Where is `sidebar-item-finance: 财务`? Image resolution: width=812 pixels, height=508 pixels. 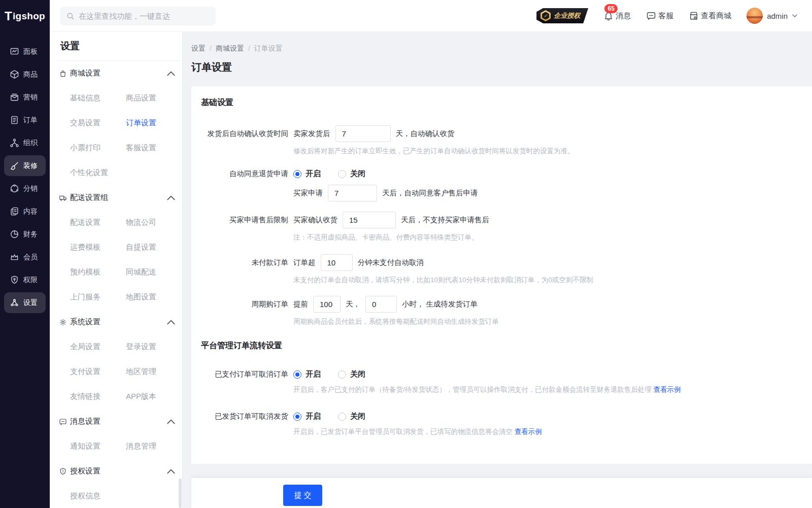
sidebar-item-finance: 财务 is located at coordinates (25, 234).